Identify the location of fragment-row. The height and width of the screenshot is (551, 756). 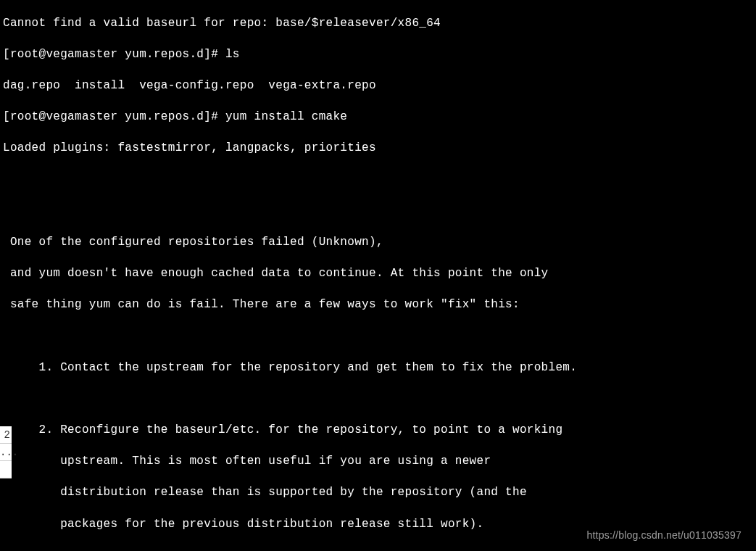
(6, 470).